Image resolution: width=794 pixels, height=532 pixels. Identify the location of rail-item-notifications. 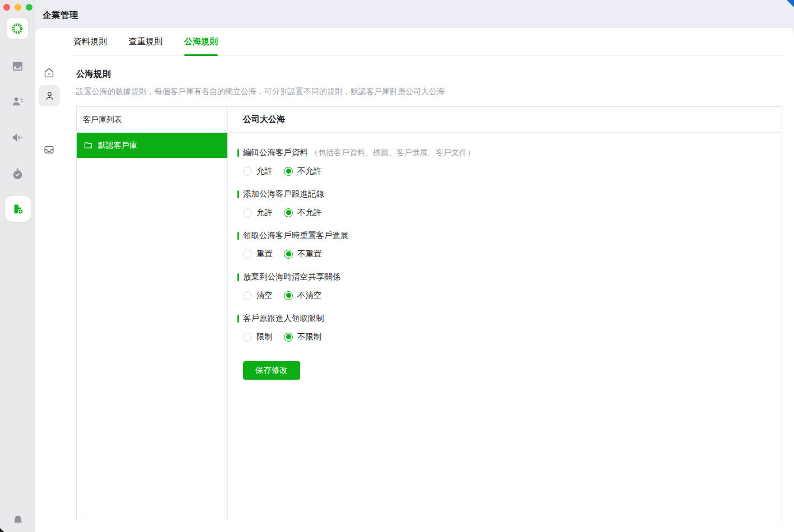
(18, 520).